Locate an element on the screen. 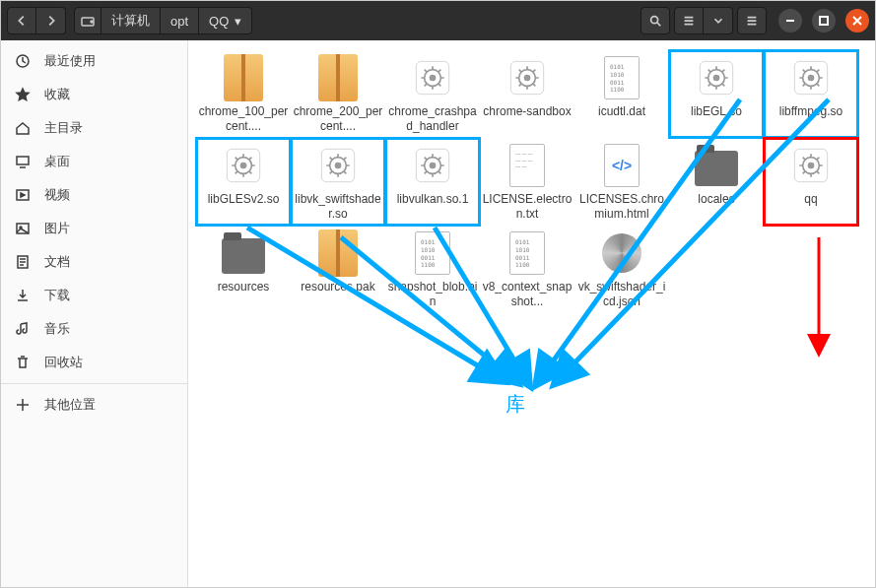 Image resolution: width=876 pixels, height=588 pixels. file-item: libvulkan.so.1 is located at coordinates (433, 181).